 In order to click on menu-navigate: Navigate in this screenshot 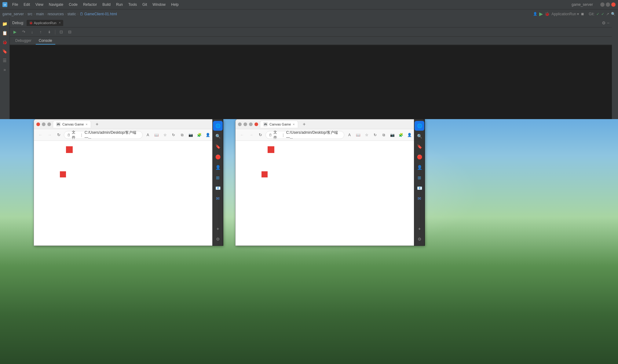, I will do `click(56, 5)`.